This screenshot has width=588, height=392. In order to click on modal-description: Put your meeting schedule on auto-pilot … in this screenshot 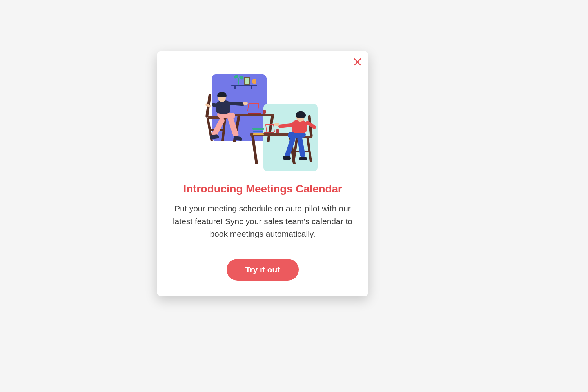, I will do `click(263, 221)`.